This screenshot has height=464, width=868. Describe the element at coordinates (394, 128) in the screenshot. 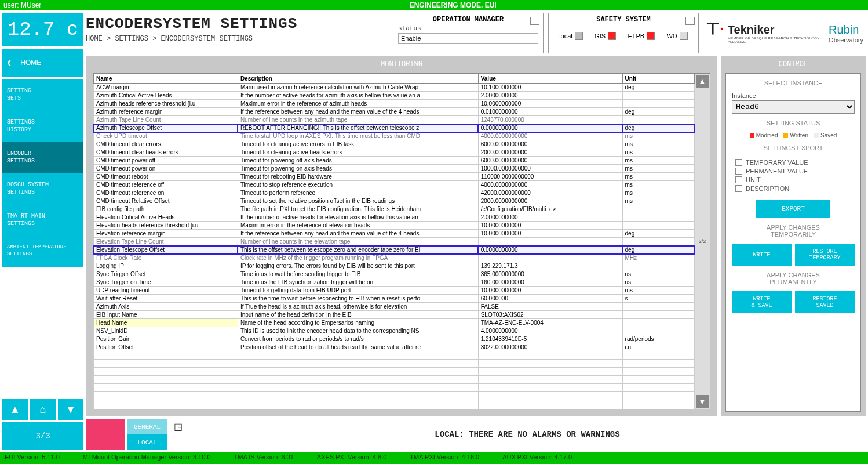

I see `table-row: Azimuth Telescope OffsetREBOOT AFTER CHA…` at that location.